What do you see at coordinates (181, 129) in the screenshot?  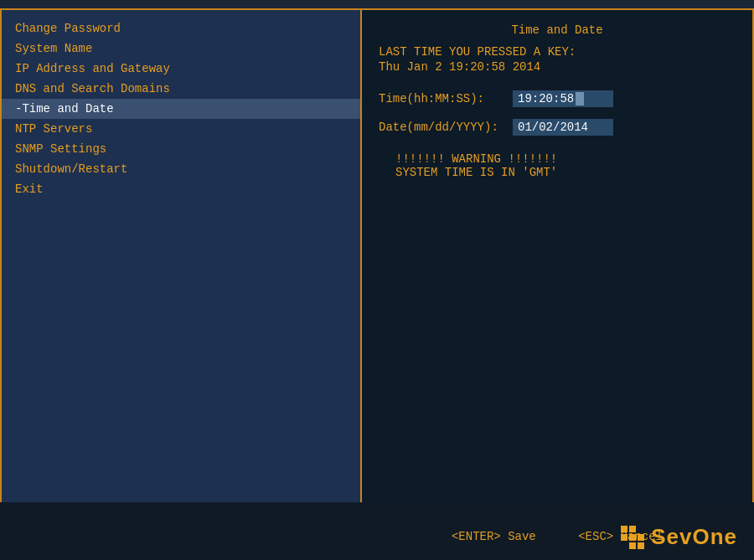 I see `sidebar-item-ntp-servers: NTP Servers` at bounding box center [181, 129].